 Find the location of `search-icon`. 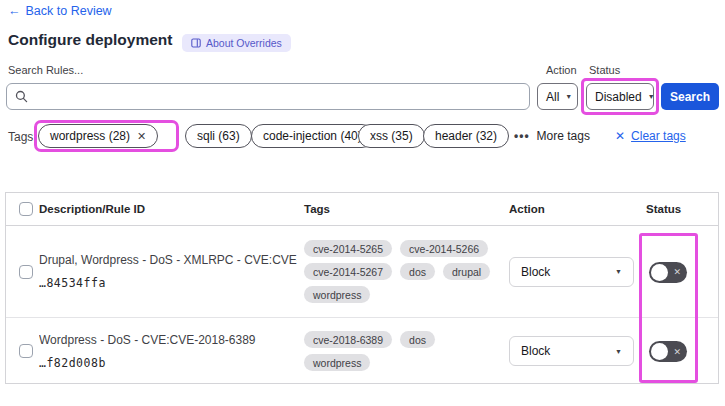

search-icon is located at coordinates (22, 96).